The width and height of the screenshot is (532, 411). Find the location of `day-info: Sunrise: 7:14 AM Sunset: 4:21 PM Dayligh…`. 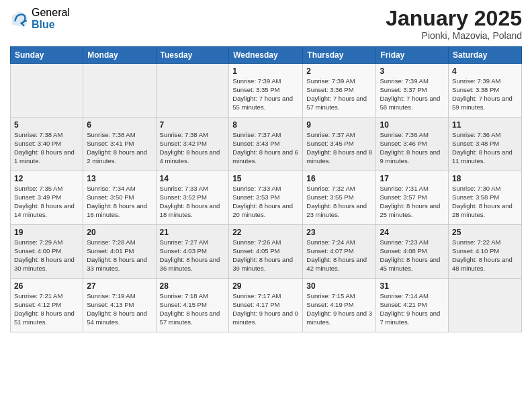

day-info: Sunrise: 7:14 AM Sunset: 4:21 PM Dayligh… is located at coordinates (412, 309).